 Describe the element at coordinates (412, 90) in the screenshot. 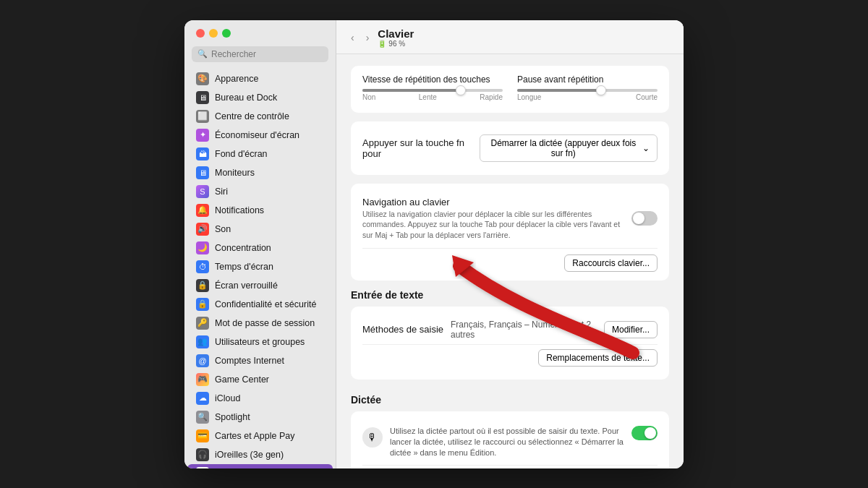

I see `key-repeat-fill` at that location.